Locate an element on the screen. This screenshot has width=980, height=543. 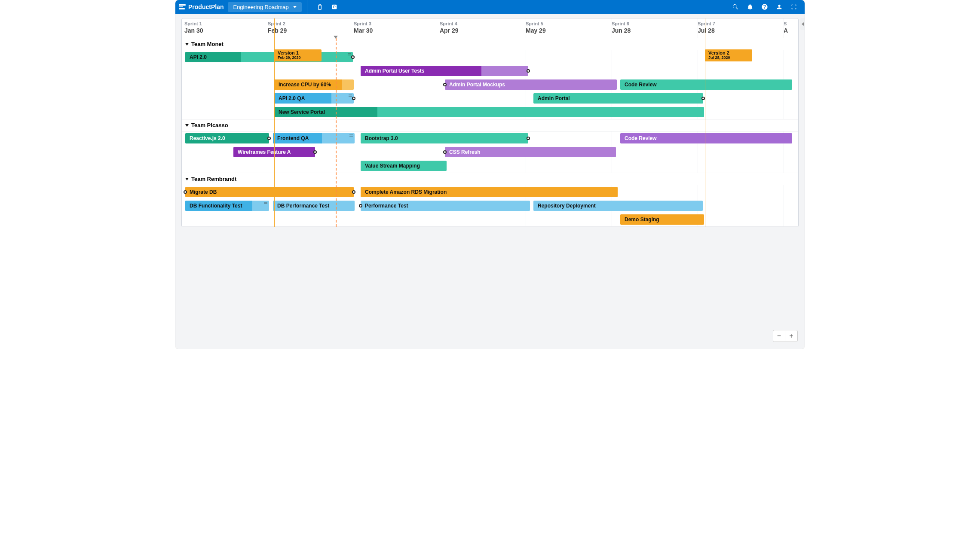
sprint-header: Sprint 1Jan 30 is located at coordinates (225, 28).